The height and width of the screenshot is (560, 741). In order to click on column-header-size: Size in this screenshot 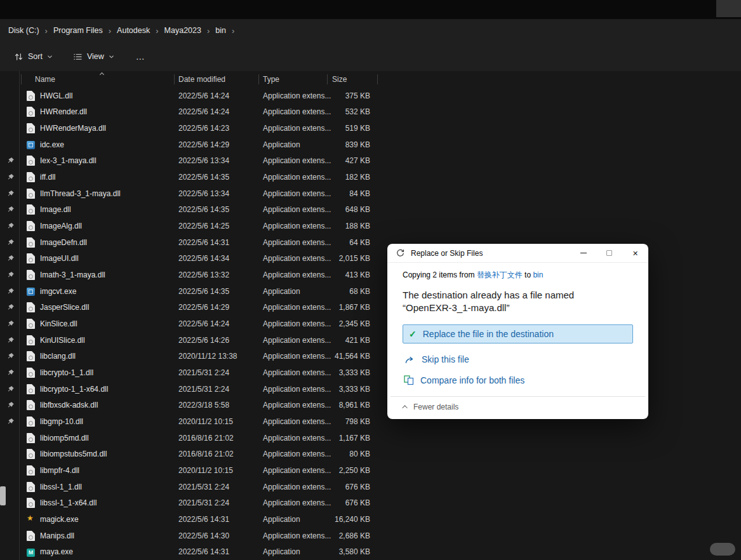, I will do `click(353, 79)`.